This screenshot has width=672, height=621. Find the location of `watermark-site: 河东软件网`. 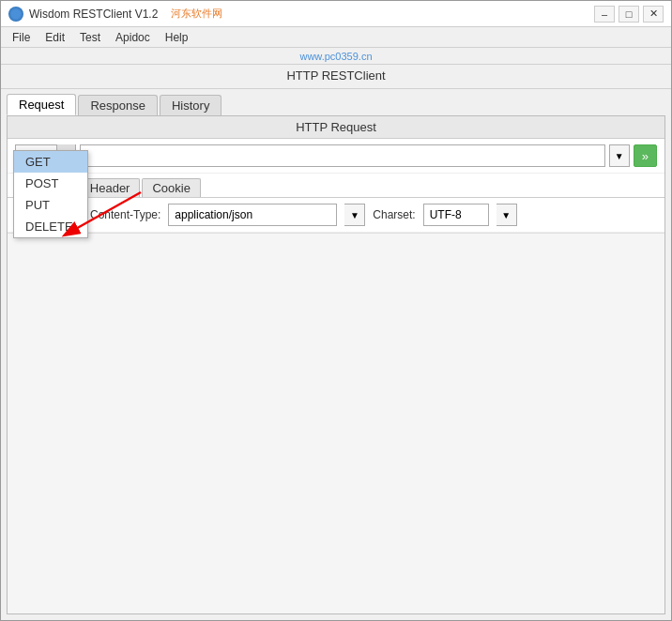

watermark-site: 河东软件网 is located at coordinates (197, 13).